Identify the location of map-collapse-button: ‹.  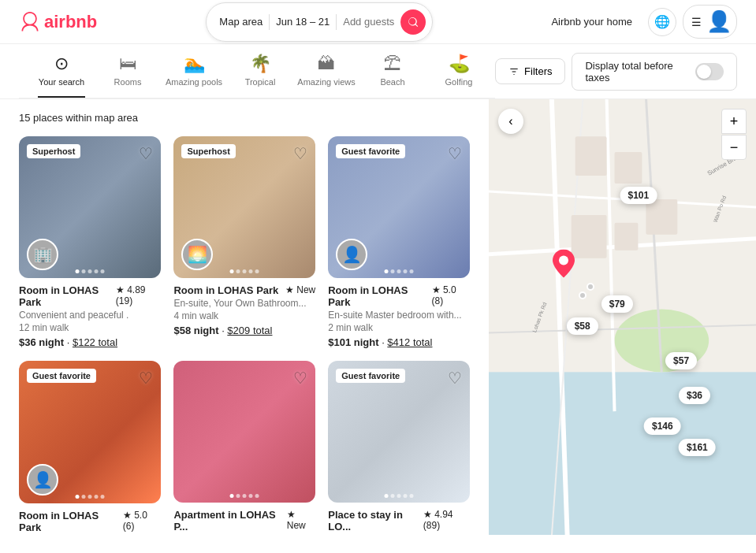
(511, 121).